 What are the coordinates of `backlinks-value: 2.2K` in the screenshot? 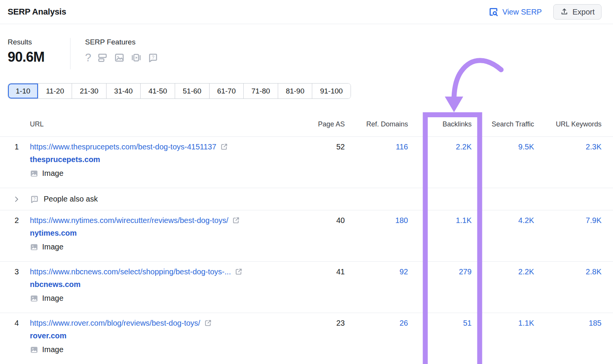 It's located at (440, 144).